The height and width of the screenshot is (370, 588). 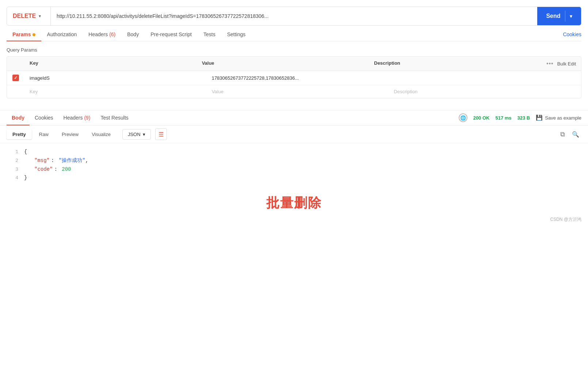 What do you see at coordinates (29, 16) in the screenshot?
I see `method-selector: DELETE ▾` at bounding box center [29, 16].